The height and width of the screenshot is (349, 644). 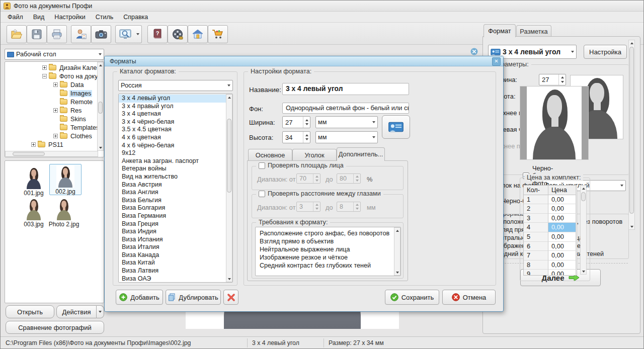 What do you see at coordinates (65, 180) in the screenshot?
I see `thumbnail-item: 002.jpg` at bounding box center [65, 180].